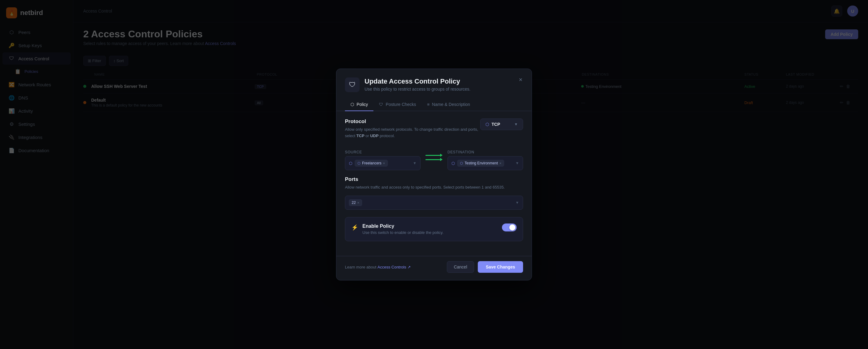 Image resolution: width=868 pixels, height=349 pixels. Describe the element at coordinates (487, 124) in the screenshot. I see `protocol-icon: ⬡` at that location.